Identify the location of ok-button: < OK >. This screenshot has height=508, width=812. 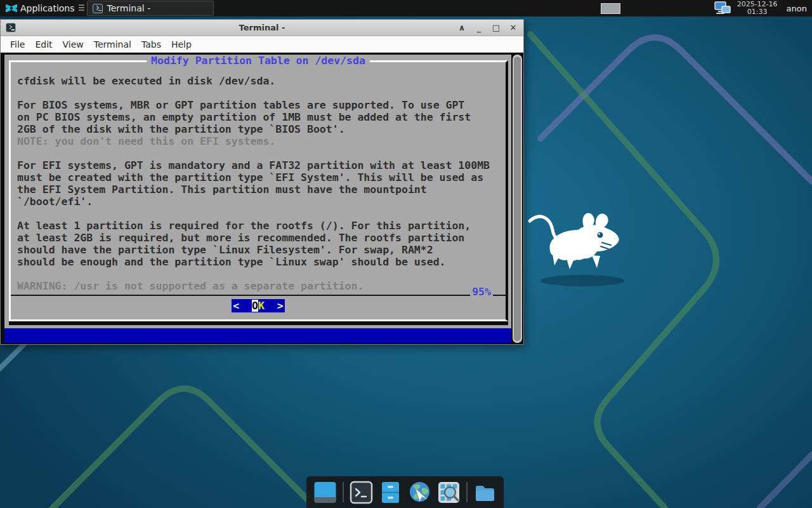
(258, 306).